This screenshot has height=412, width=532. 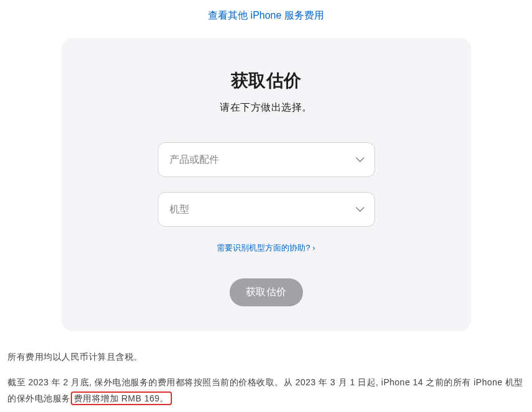 What do you see at coordinates (266, 292) in the screenshot?
I see `get-estimate-button: 获取估价` at bounding box center [266, 292].